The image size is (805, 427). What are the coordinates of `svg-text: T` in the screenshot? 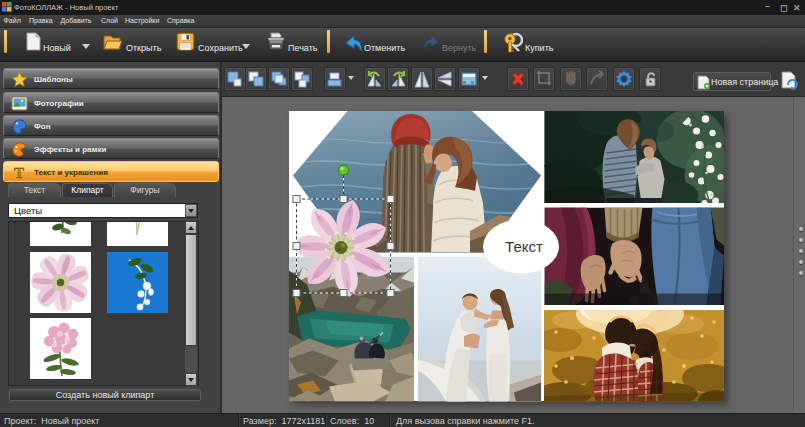 It's located at (19, 173).